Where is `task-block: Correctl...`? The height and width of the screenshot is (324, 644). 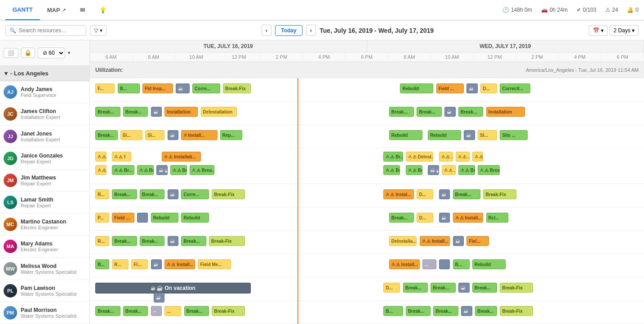
task-block: Correctl... is located at coordinates (515, 88).